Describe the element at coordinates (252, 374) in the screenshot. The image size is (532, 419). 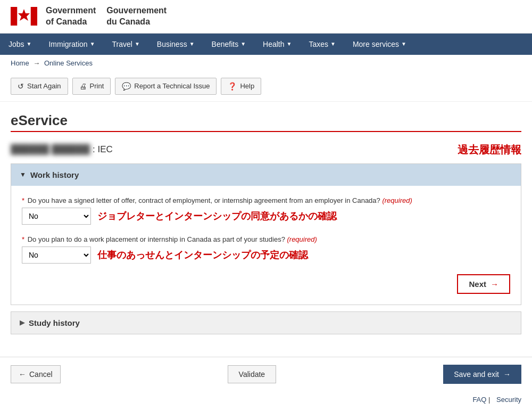
I see `validate-button: Validate` at that location.